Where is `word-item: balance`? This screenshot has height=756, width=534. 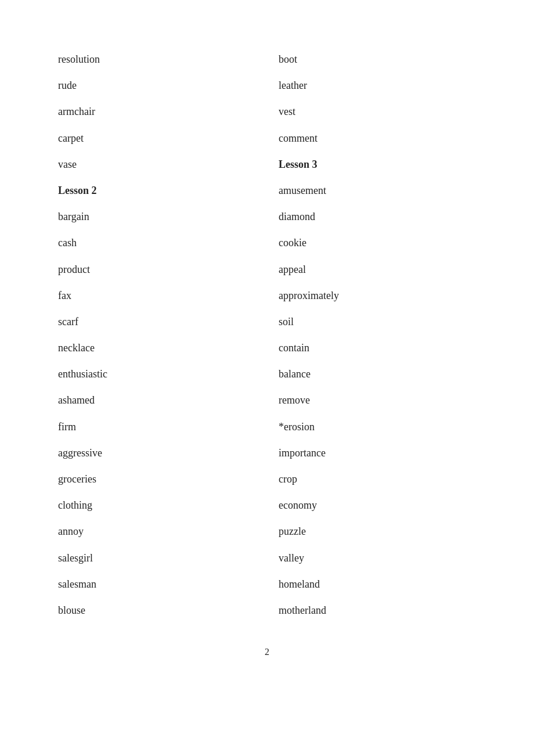 word-item: balance is located at coordinates (377, 374).